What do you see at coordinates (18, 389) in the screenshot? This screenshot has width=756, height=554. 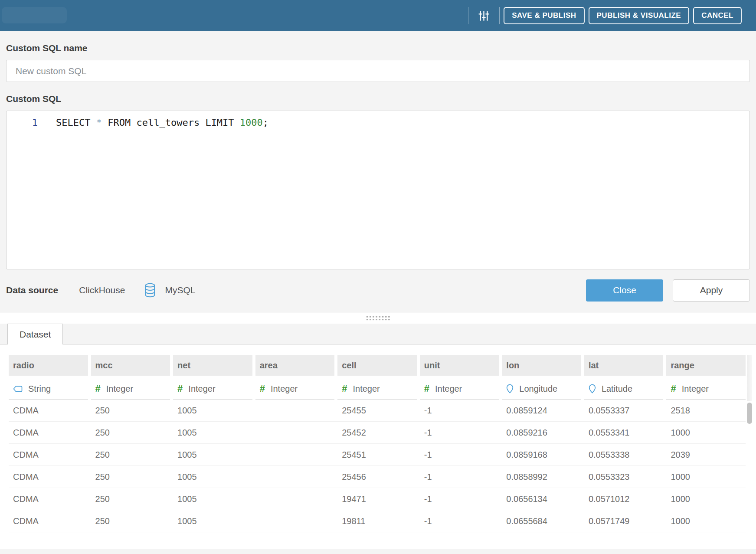 I see `string-icon` at bounding box center [18, 389].